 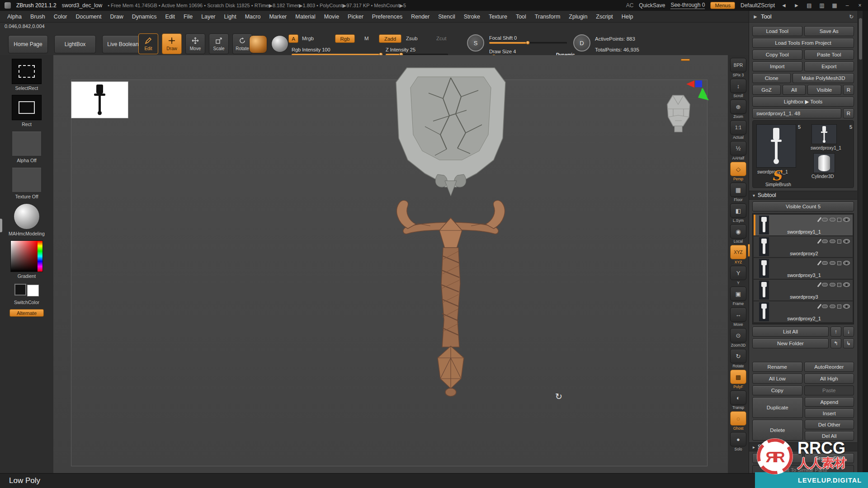 What do you see at coordinates (75, 44) in the screenshot?
I see `lightbox-button: LightBox` at bounding box center [75, 44].